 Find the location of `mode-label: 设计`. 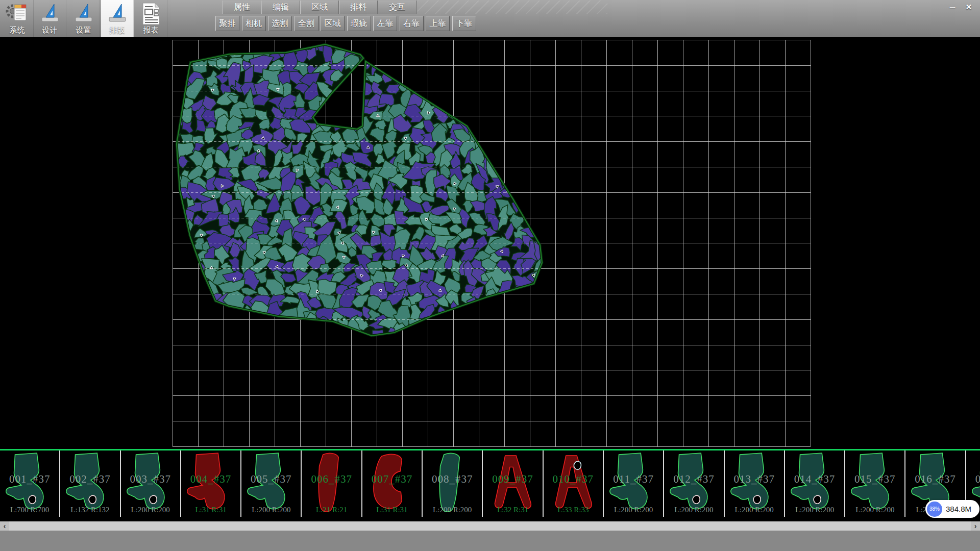

mode-label: 设计 is located at coordinates (50, 31).